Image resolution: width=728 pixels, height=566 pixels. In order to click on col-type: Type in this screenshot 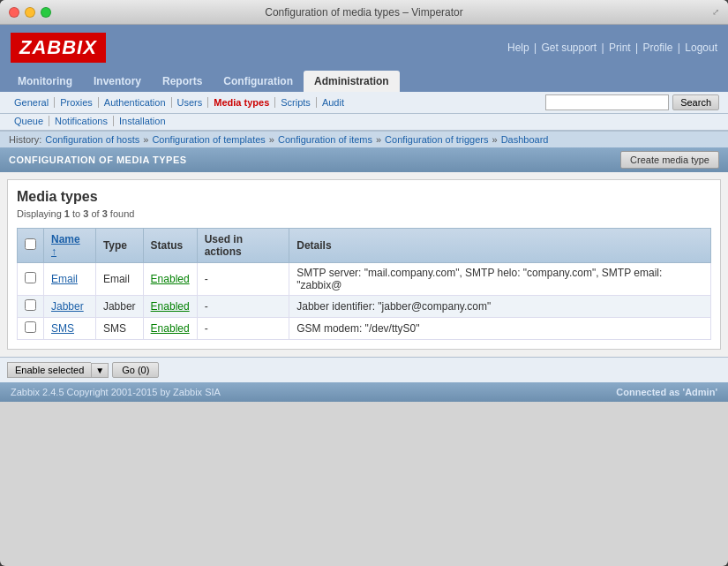, I will do `click(119, 245)`.